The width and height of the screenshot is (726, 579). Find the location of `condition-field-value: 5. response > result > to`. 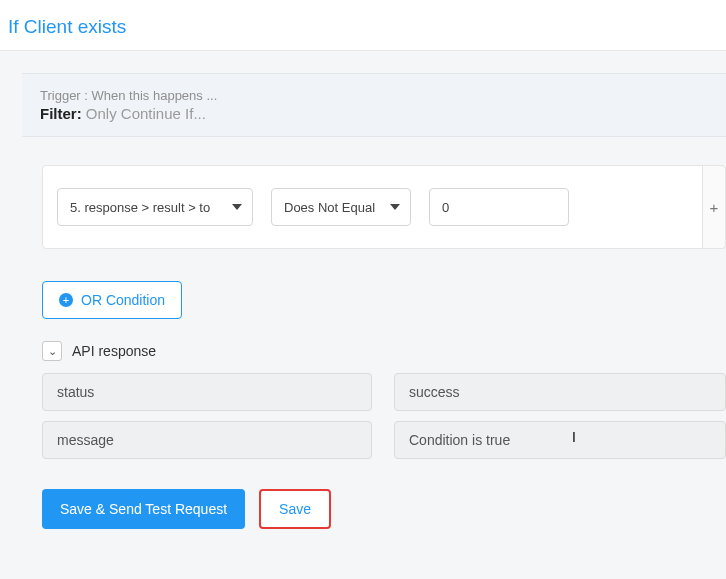

condition-field-value: 5. response > result > to is located at coordinates (140, 208).